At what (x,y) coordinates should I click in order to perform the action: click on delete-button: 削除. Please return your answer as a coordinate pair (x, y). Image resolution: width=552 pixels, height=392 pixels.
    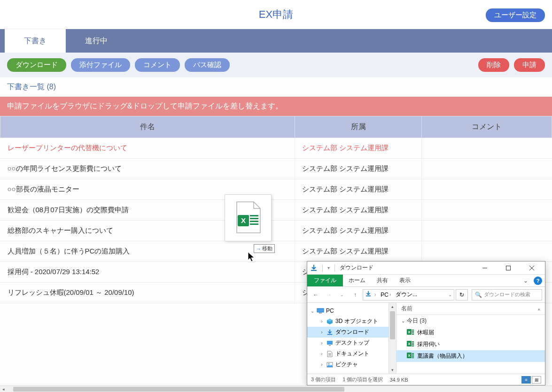
    Looking at the image, I should click on (494, 65).